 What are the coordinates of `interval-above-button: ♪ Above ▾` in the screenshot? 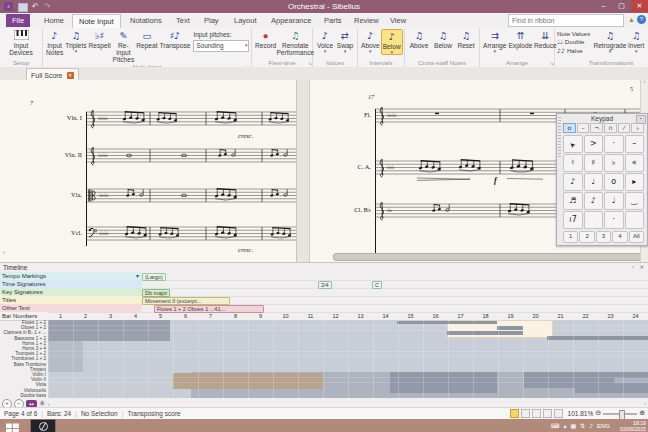 It's located at (370, 41).